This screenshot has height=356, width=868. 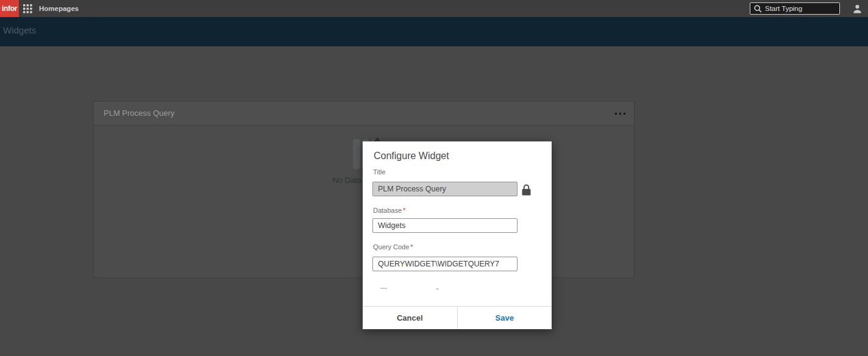 What do you see at coordinates (457, 318) in the screenshot?
I see `modal-footer: Cancel Save` at bounding box center [457, 318].